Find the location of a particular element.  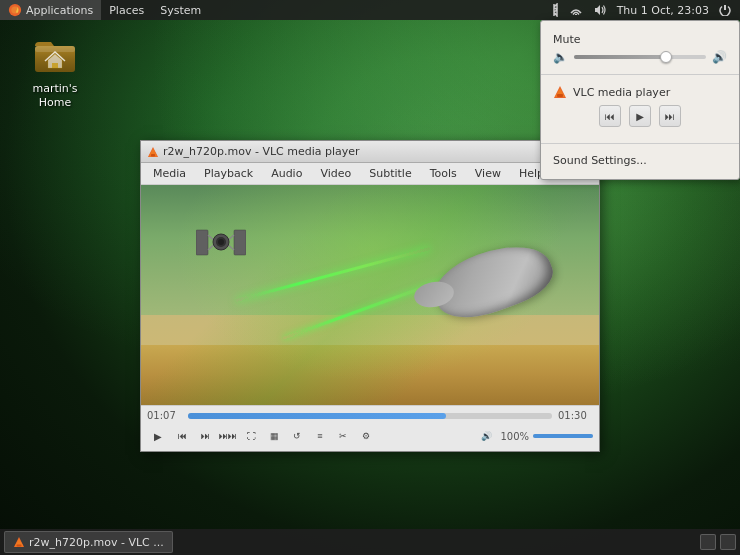

vlc-menubar: Media Playback Audio Video Subtitle Tool… is located at coordinates (370, 174).